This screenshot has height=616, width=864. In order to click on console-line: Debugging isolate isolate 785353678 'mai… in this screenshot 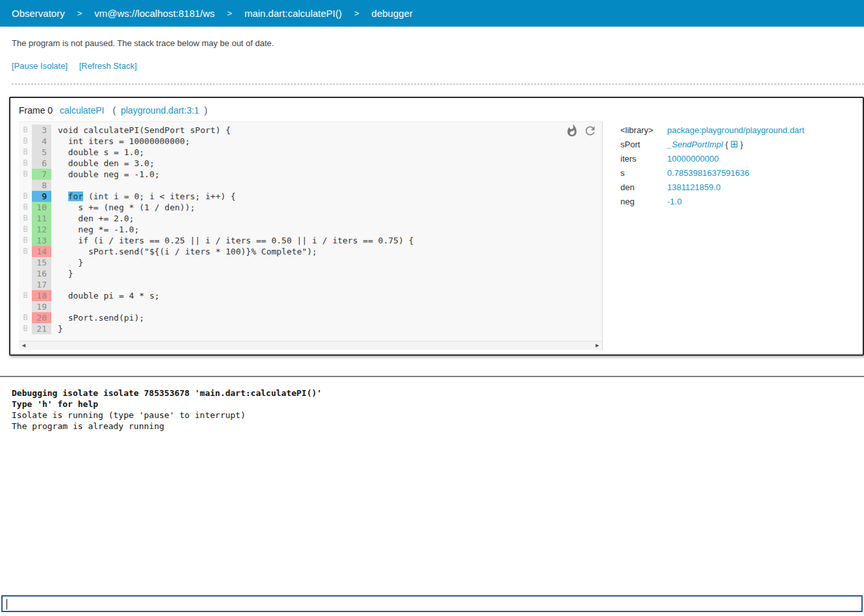, I will do `click(438, 393)`.